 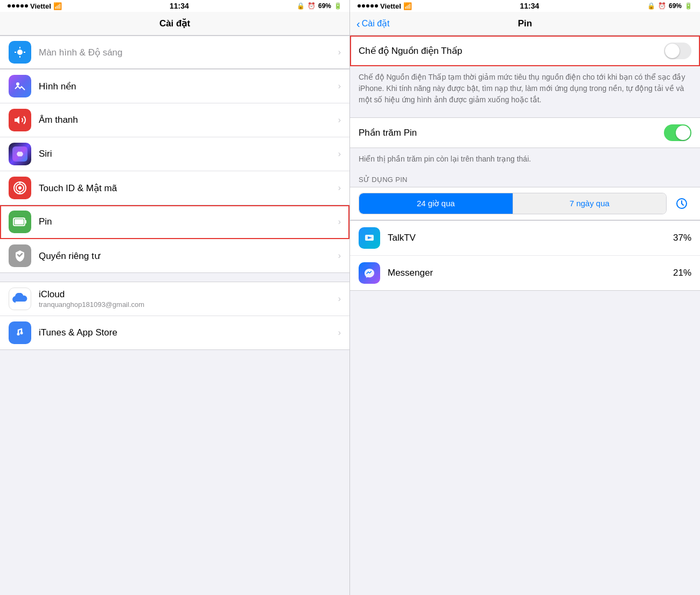 What do you see at coordinates (388, 132) in the screenshot?
I see `battery-percent-label: Phần trăm Pin` at bounding box center [388, 132].